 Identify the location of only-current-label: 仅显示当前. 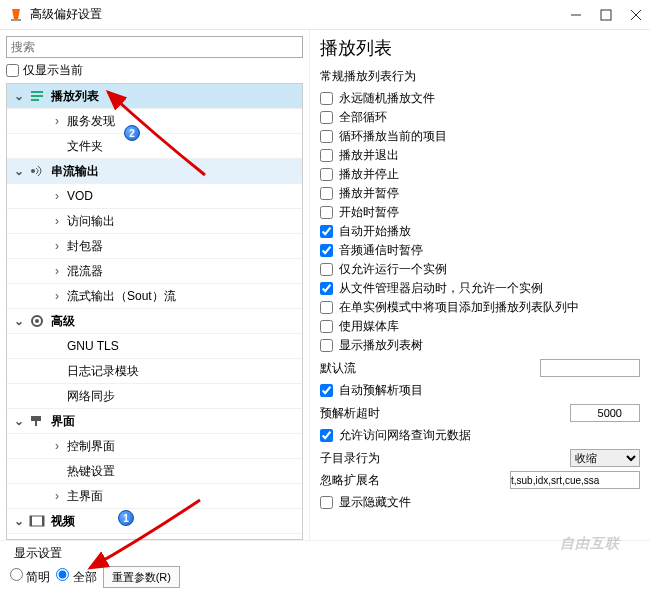
(53, 70).